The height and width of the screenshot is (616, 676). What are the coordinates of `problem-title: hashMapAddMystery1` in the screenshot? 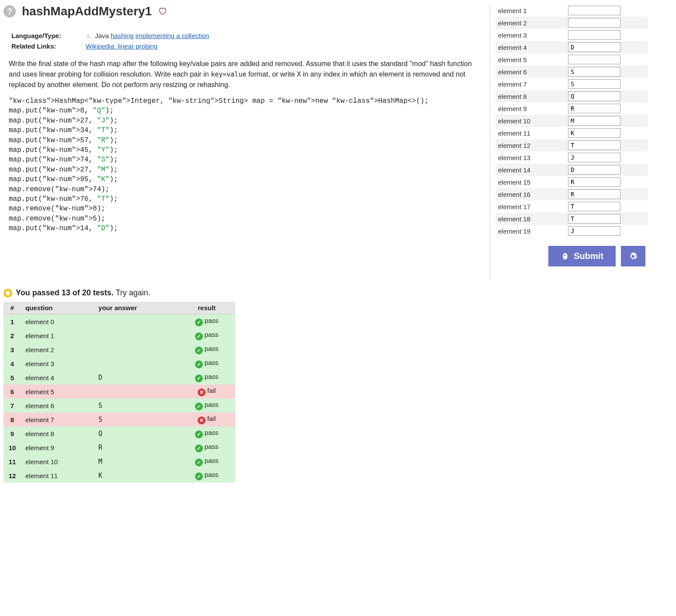 It's located at (87, 11).